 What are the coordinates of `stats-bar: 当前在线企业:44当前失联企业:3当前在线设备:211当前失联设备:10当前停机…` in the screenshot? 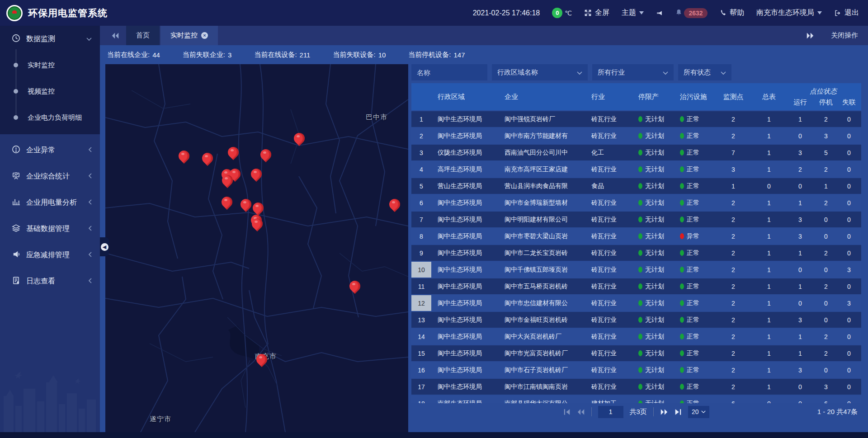 It's located at (484, 55).